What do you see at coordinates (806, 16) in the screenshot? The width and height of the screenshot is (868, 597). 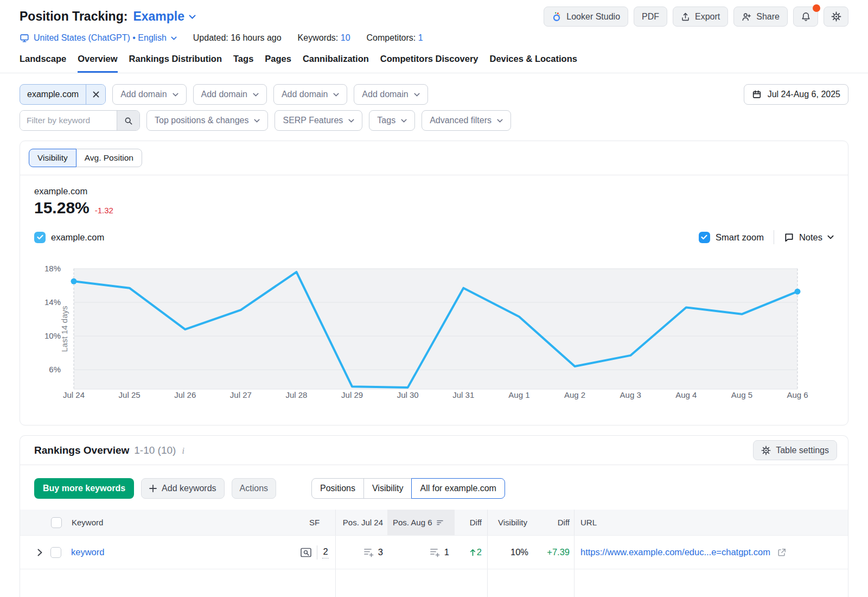 I see `notifications-button` at bounding box center [806, 16].